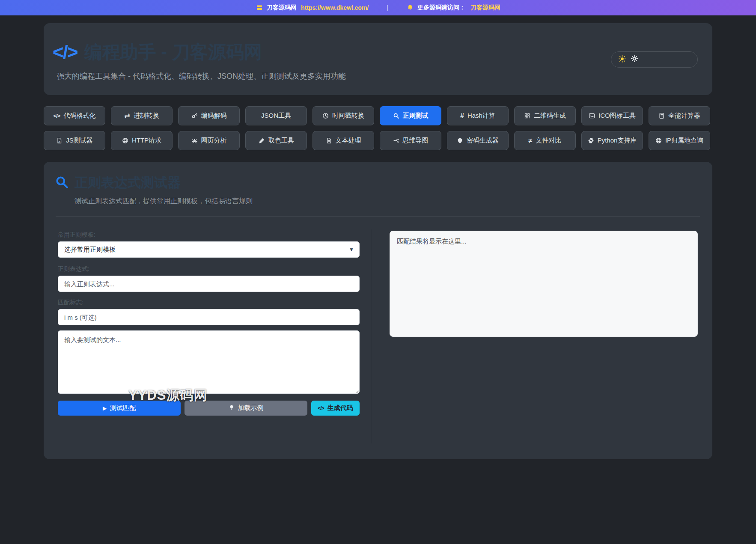 The height and width of the screenshot is (544, 756). What do you see at coordinates (478, 116) in the screenshot?
I see `tab-hash-calc: # Hash计算` at bounding box center [478, 116].